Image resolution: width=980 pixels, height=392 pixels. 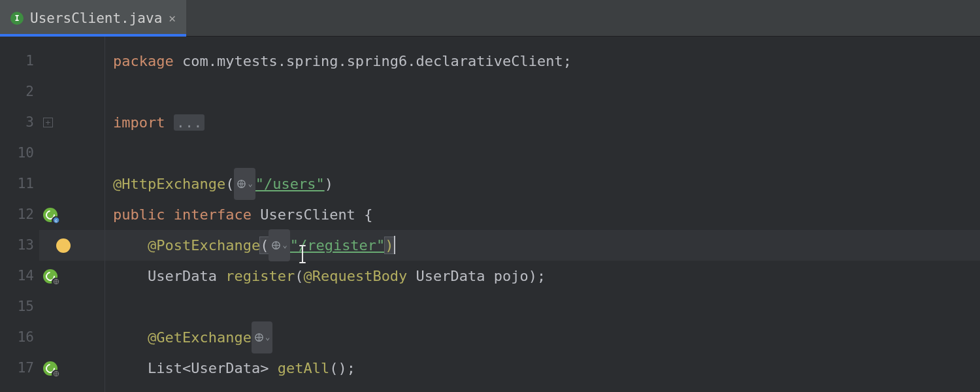 What do you see at coordinates (56, 221) in the screenshot?
I see `svg-text: c` at bounding box center [56, 221].